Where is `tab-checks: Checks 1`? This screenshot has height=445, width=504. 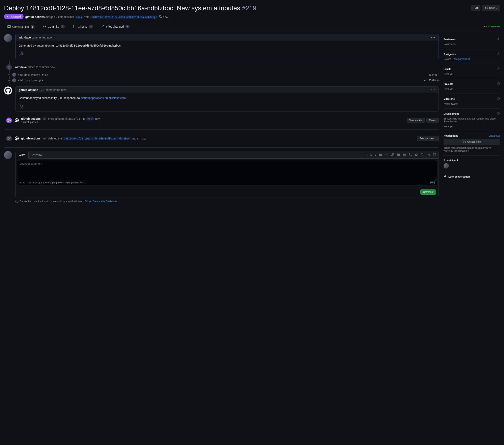 tab-checks: Checks 1 is located at coordinates (83, 27).